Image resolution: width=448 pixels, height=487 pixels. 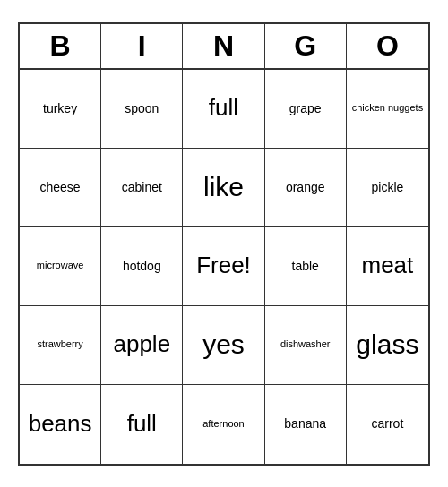 What do you see at coordinates (224, 47) in the screenshot?
I see `header-letter-n: N` at bounding box center [224, 47].